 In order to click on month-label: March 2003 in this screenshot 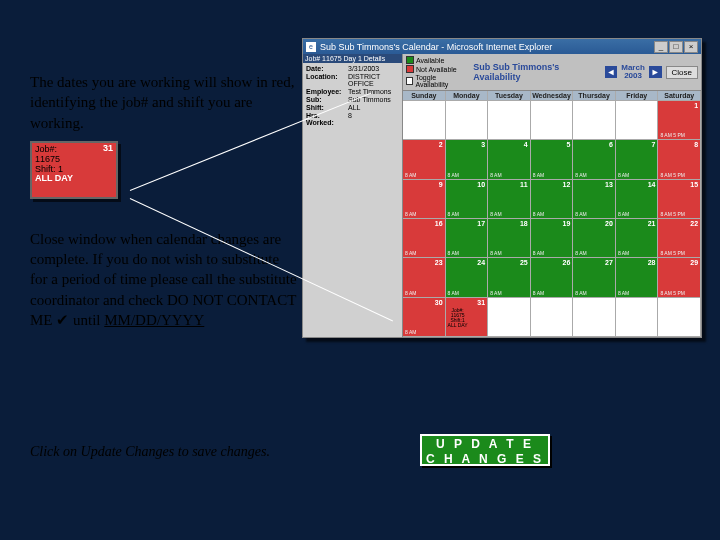, I will do `click(633, 72)`.